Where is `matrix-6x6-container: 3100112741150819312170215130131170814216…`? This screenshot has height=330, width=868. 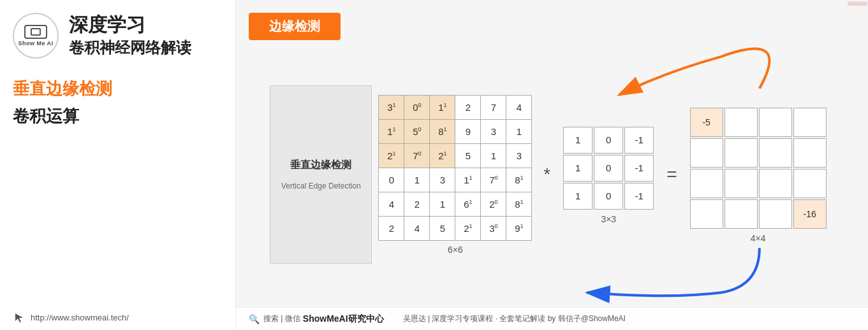 matrix-6x6-container: 3100112741150819312170215130131170814216… is located at coordinates (455, 175).